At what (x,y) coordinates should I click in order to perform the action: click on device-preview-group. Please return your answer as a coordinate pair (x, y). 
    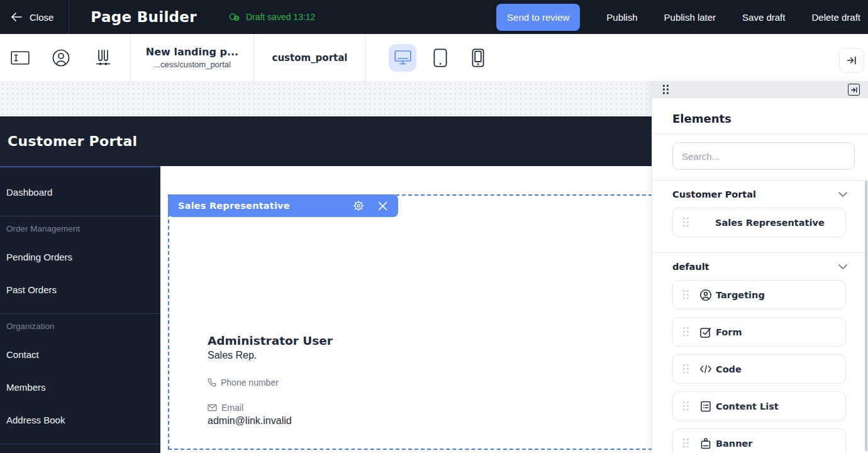
    Looking at the image, I should click on (440, 58).